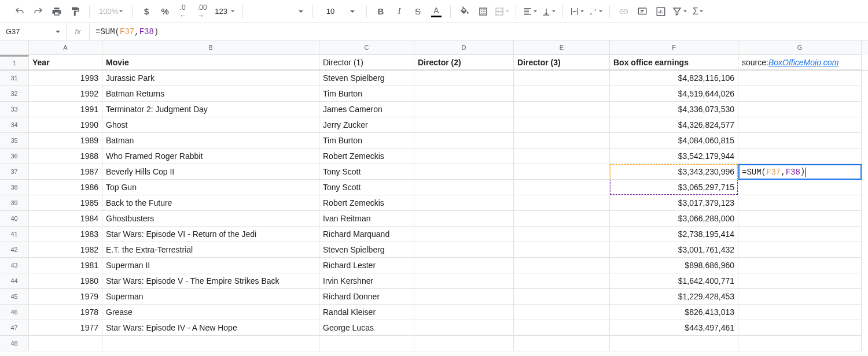  I want to click on paint-format-button, so click(75, 12).